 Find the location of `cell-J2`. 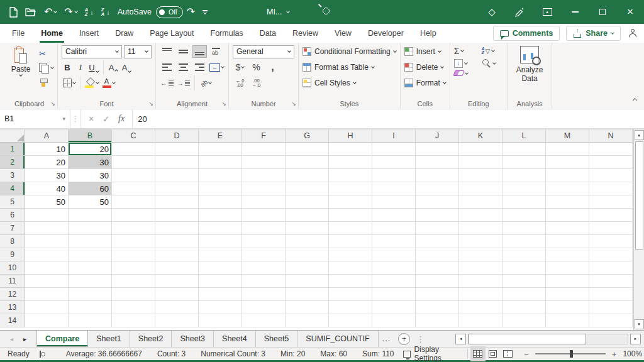

cell-J2 is located at coordinates (438, 162).